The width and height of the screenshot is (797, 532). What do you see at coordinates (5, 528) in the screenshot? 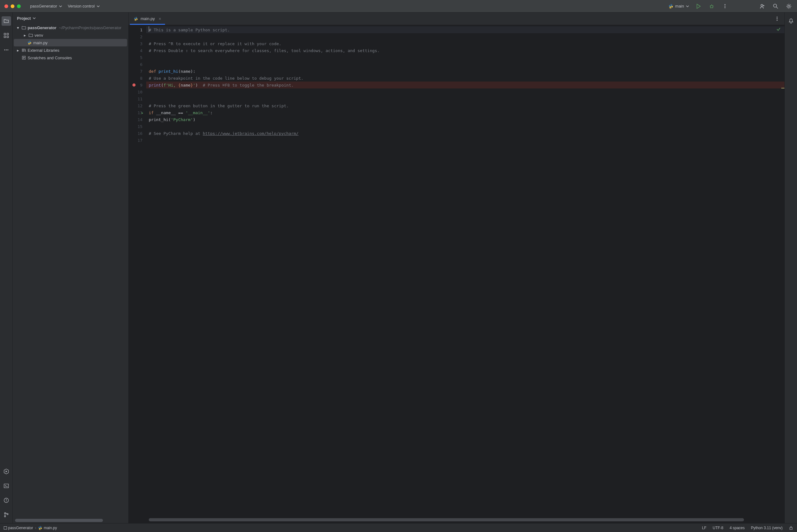
I see `module-icon` at bounding box center [5, 528].